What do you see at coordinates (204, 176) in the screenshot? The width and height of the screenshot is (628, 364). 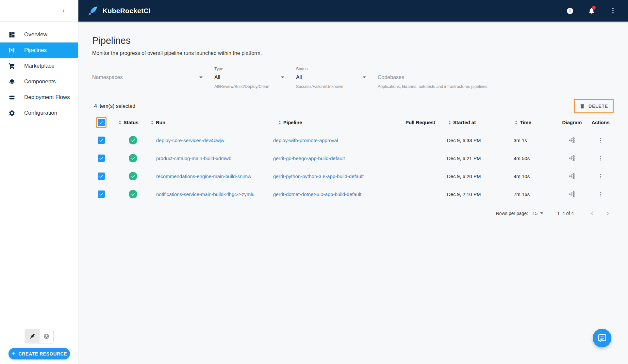 I see `run-link: recommendations-engine-main-build-snjmw` at bounding box center [204, 176].